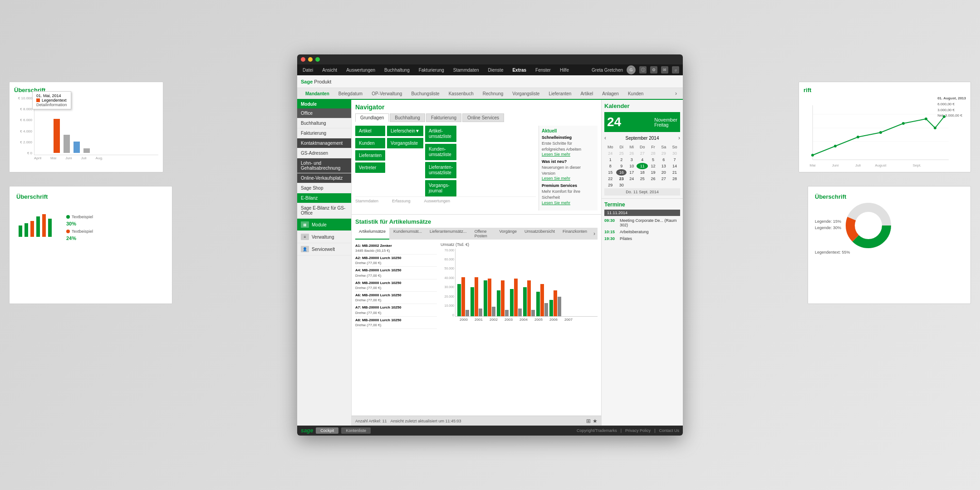  Describe the element at coordinates (653, 166) in the screenshot. I see `cal-day-12: 12` at that location.